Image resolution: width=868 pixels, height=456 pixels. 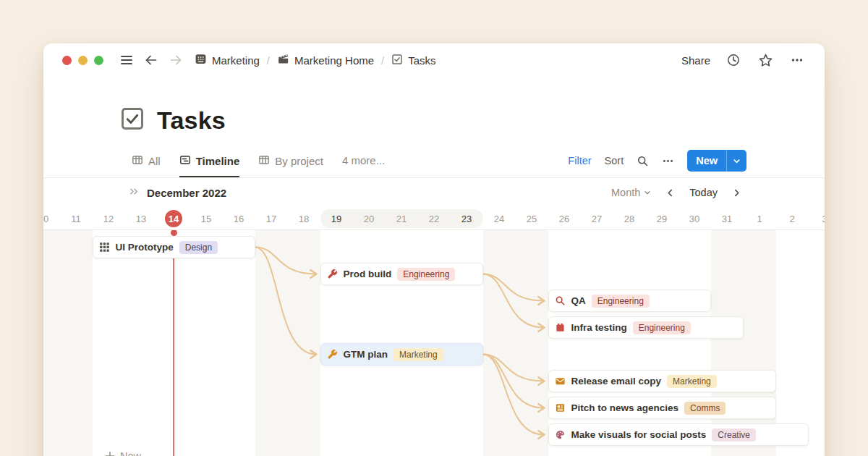 What do you see at coordinates (599, 327) in the screenshot?
I see `task-label: Infra testing` at bounding box center [599, 327].